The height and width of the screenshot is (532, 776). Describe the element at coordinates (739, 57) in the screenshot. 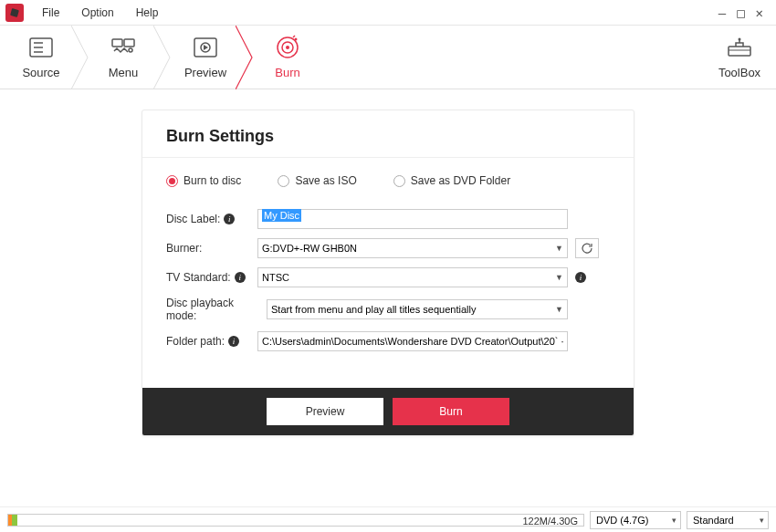

I see `tab-toolbox: ToolBox` at that location.